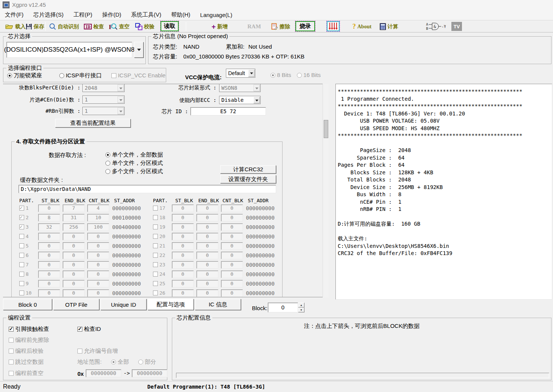  I want to click on partition-enable-checkbox: 4, so click(28, 236).